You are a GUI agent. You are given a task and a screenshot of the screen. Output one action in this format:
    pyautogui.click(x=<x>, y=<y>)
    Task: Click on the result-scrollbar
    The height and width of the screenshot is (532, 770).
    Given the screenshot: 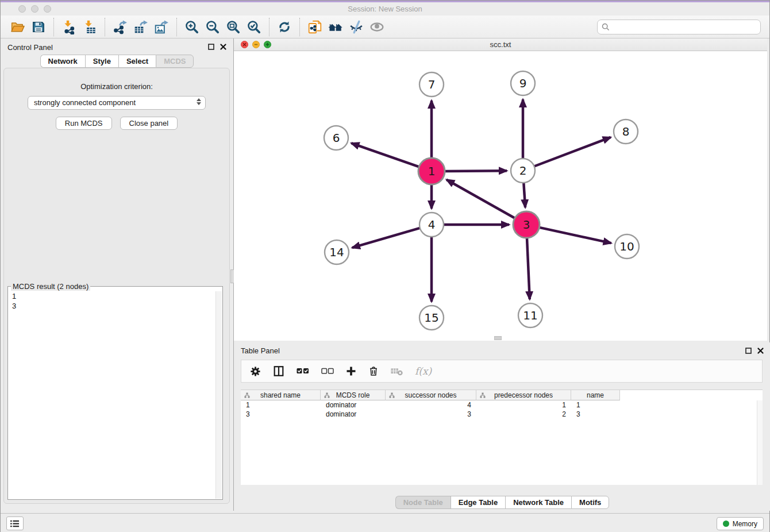 What is the action you would take?
    pyautogui.click(x=218, y=395)
    